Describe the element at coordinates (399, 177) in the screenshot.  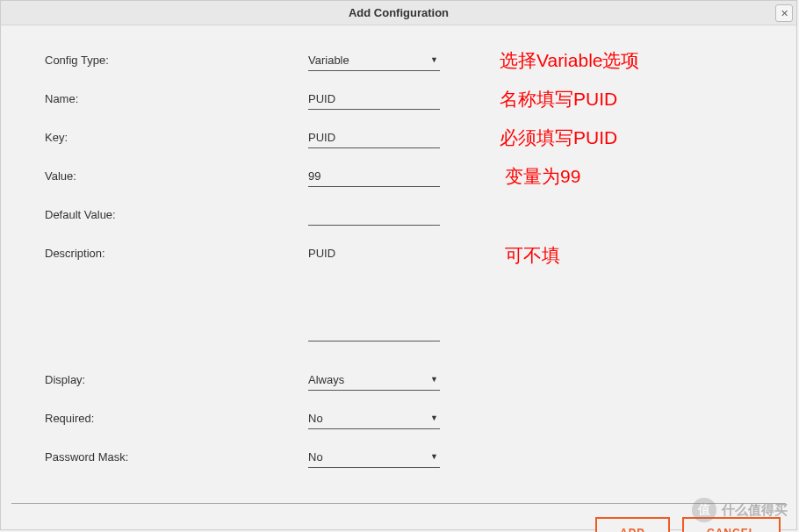
I see `row-value: Value: 变量为99` at that location.